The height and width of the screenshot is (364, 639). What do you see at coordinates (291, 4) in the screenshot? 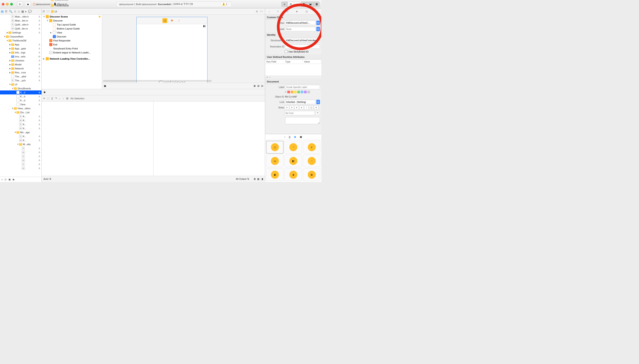
I see `assistant-editor-button: ⊙` at bounding box center [291, 4].